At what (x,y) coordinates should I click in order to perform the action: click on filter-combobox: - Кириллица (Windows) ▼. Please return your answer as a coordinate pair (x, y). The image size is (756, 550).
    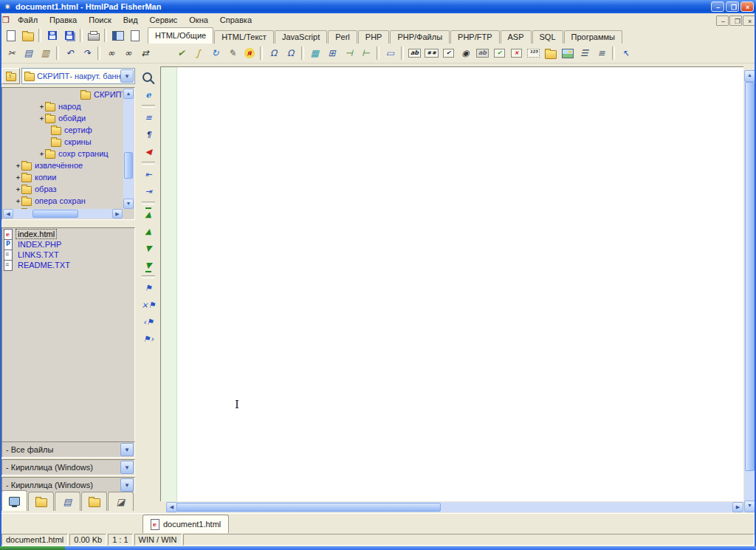
    Looking at the image, I should click on (68, 467).